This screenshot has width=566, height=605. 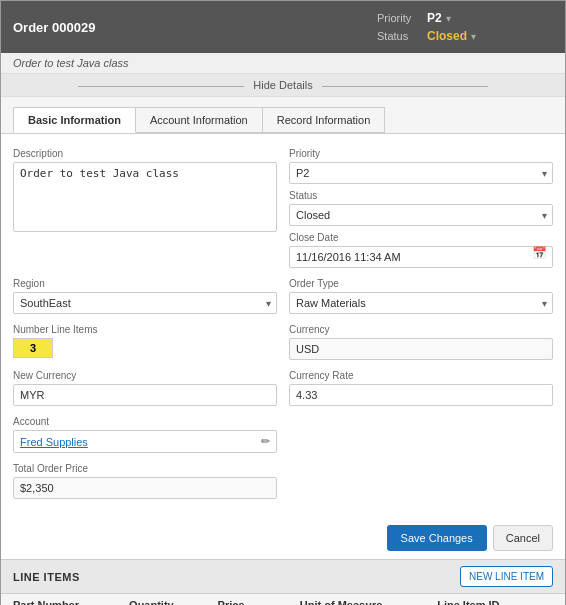 What do you see at coordinates (421, 481) in the screenshot?
I see `col-empty-total-row` at bounding box center [421, 481].